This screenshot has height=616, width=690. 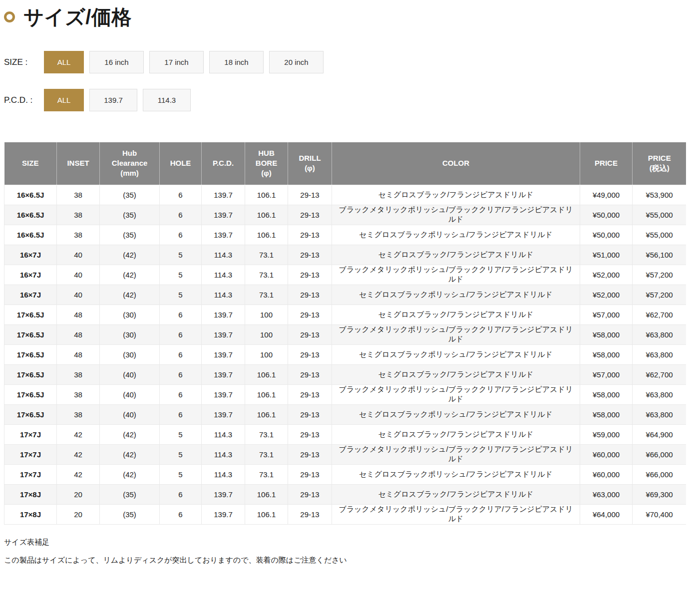 What do you see at coordinates (117, 62) in the screenshot?
I see `size-filter-option-16-inch: 16 inch` at bounding box center [117, 62].